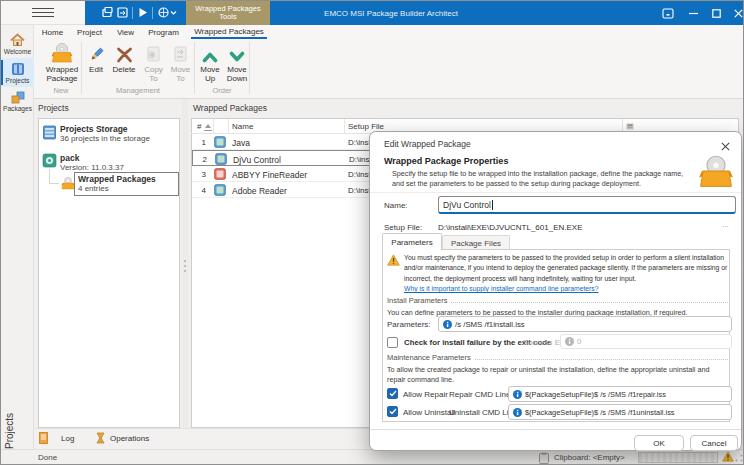  What do you see at coordinates (556, 192) in the screenshot?
I see `header-divider` at bounding box center [556, 192].